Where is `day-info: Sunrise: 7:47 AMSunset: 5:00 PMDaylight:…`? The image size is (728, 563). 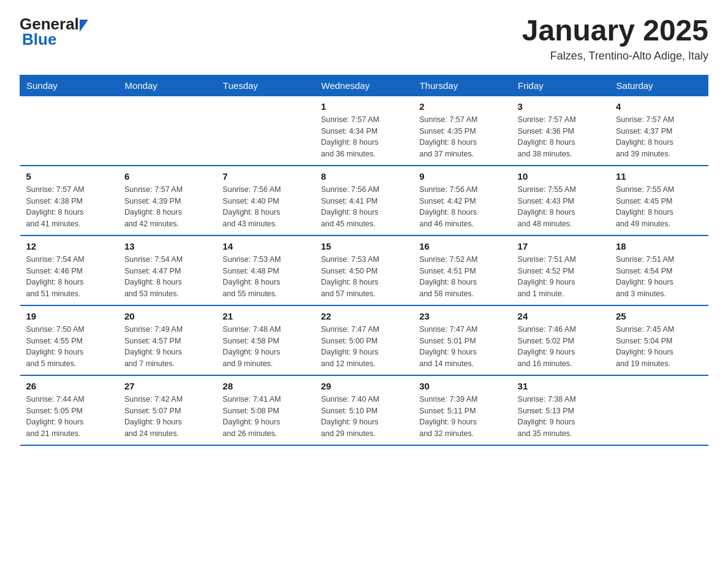
day-info: Sunrise: 7:47 AMSunset: 5:00 PMDaylight:… is located at coordinates (364, 347).